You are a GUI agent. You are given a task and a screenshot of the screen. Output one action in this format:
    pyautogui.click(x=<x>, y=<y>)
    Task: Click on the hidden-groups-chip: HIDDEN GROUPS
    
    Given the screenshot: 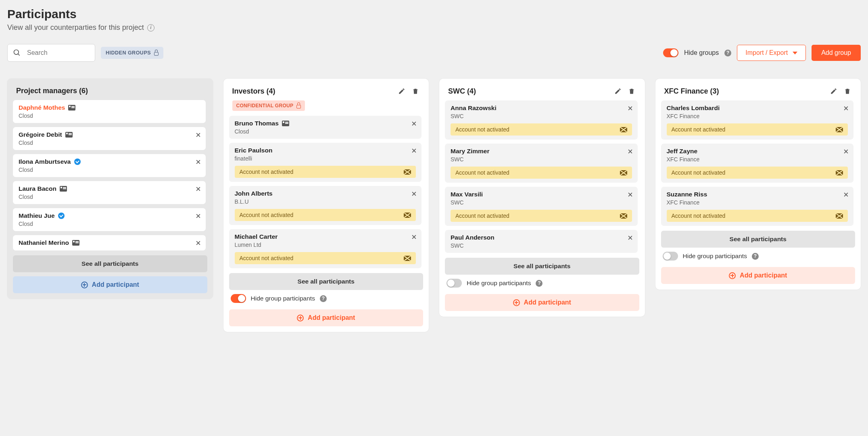 What is the action you would take?
    pyautogui.click(x=132, y=53)
    